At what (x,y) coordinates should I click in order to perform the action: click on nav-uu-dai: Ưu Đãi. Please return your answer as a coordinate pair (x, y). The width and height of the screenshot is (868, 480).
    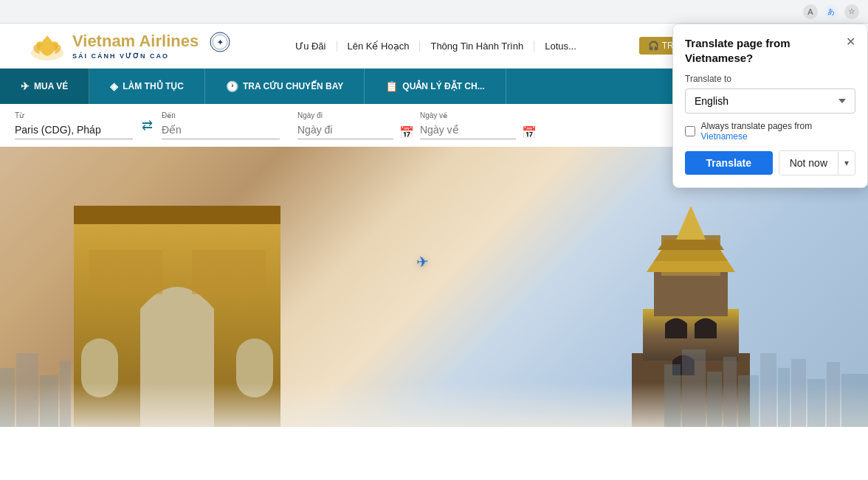
    Looking at the image, I should click on (311, 46).